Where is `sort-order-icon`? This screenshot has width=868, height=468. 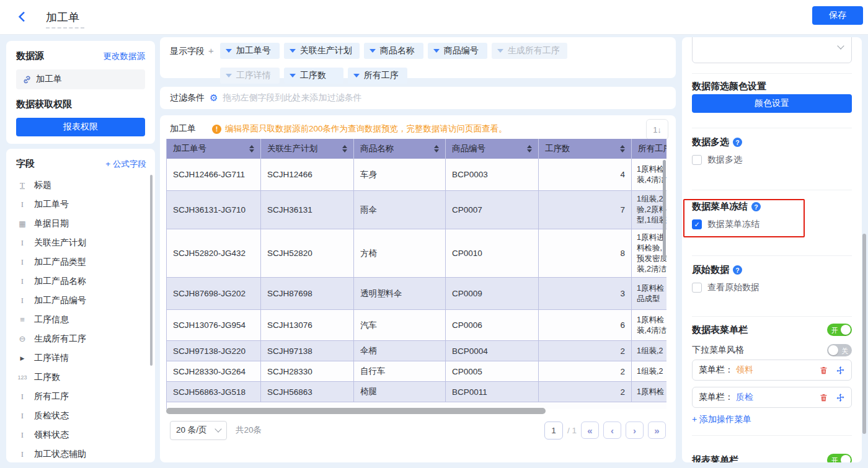
sort-order-icon is located at coordinates (657, 130).